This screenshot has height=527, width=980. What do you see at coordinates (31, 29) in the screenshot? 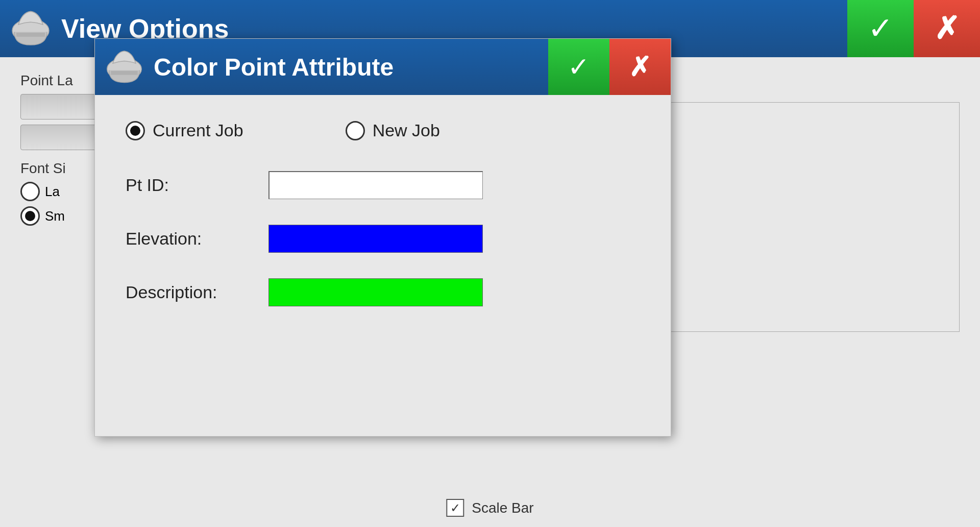
I see `helmet-icon` at bounding box center [31, 29].